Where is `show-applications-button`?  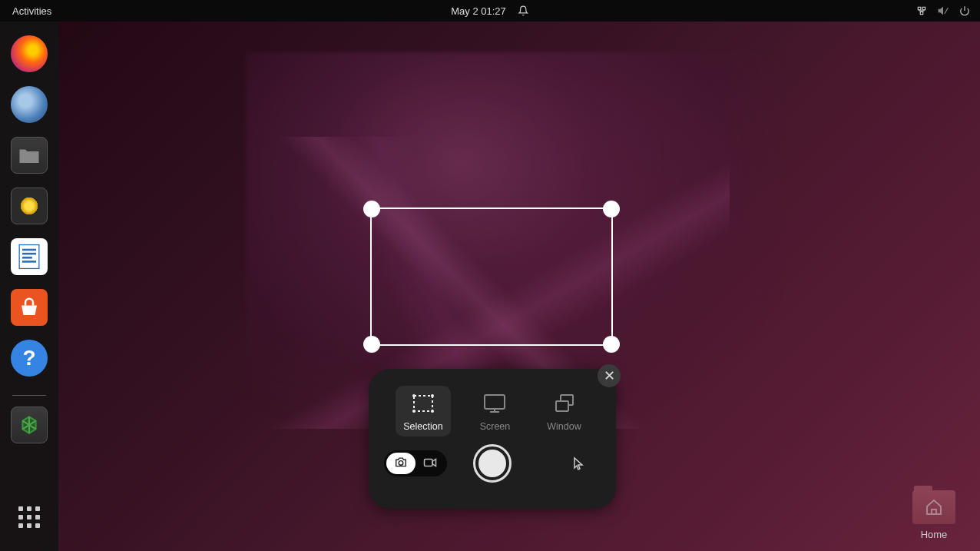
show-applications-button is located at coordinates (29, 517).